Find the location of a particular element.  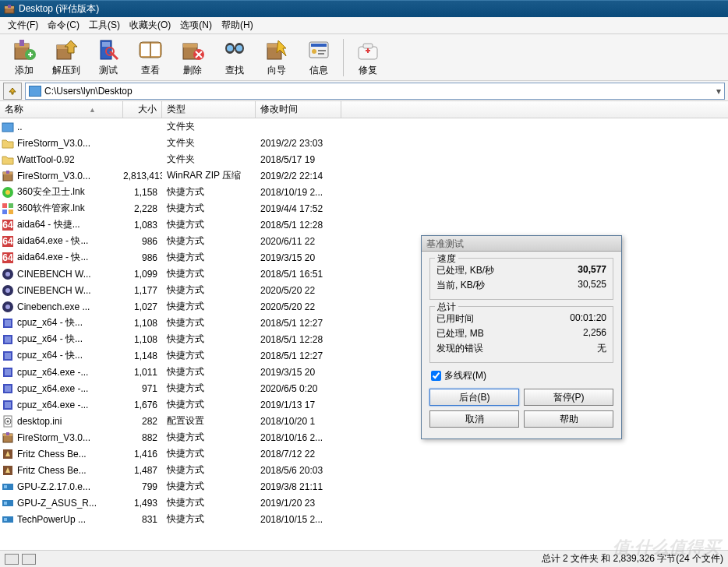

multithread-row: 多线程(M) is located at coordinates (521, 375).